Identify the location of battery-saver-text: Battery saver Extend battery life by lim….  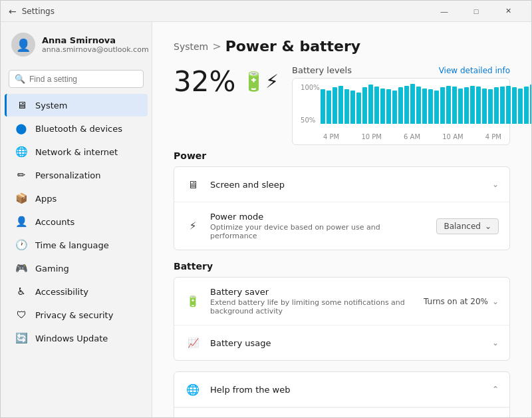
(313, 301).